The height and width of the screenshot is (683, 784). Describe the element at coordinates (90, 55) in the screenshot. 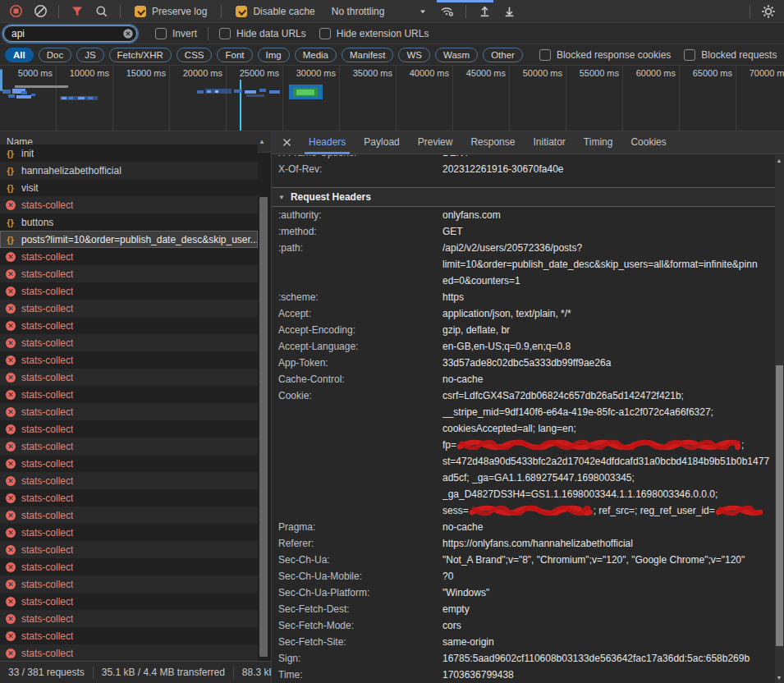

I see `type-pill-js: JS` at that location.